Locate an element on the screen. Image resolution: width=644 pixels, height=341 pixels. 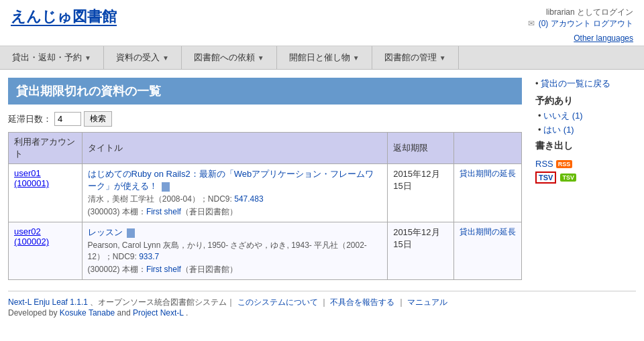
nav-events-label: 開館日と催し物 is located at coordinates (319, 58).